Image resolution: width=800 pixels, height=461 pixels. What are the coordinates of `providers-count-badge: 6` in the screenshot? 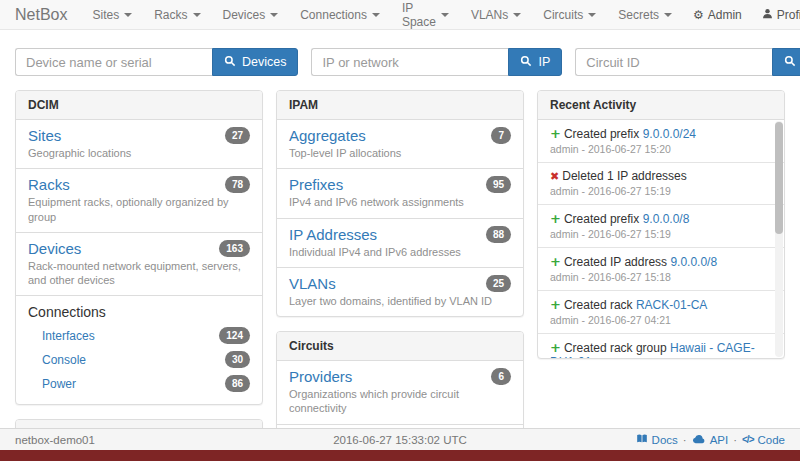 It's located at (501, 376).